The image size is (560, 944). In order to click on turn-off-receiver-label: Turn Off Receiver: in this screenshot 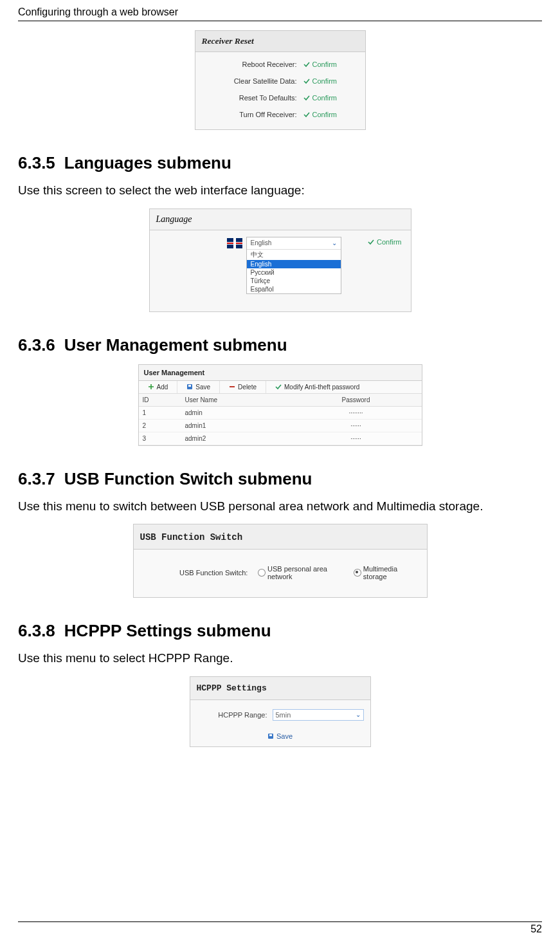, I will do `click(249, 115)`.